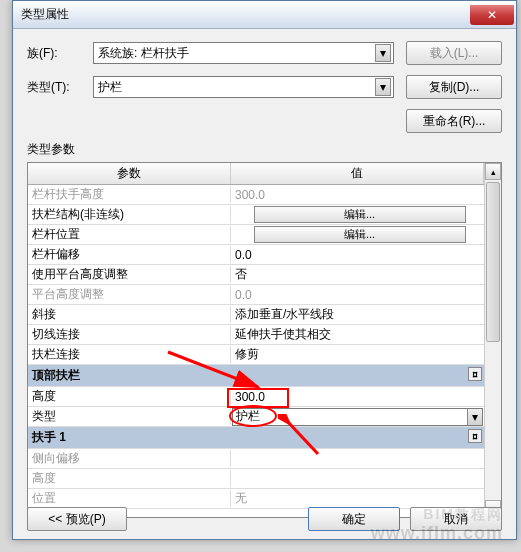 This screenshot has height=552, width=521. I want to click on param-cell: 使用平台高度调整, so click(130, 274).